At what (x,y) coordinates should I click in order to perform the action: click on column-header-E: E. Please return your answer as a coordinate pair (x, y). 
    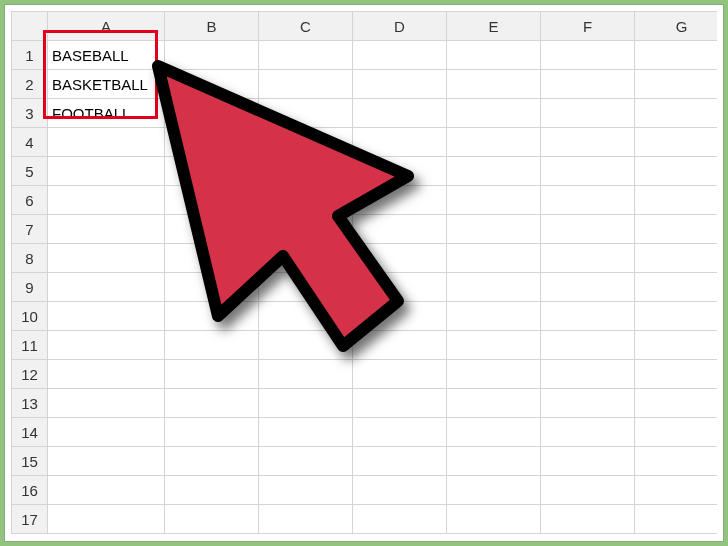
    Looking at the image, I should click on (494, 26).